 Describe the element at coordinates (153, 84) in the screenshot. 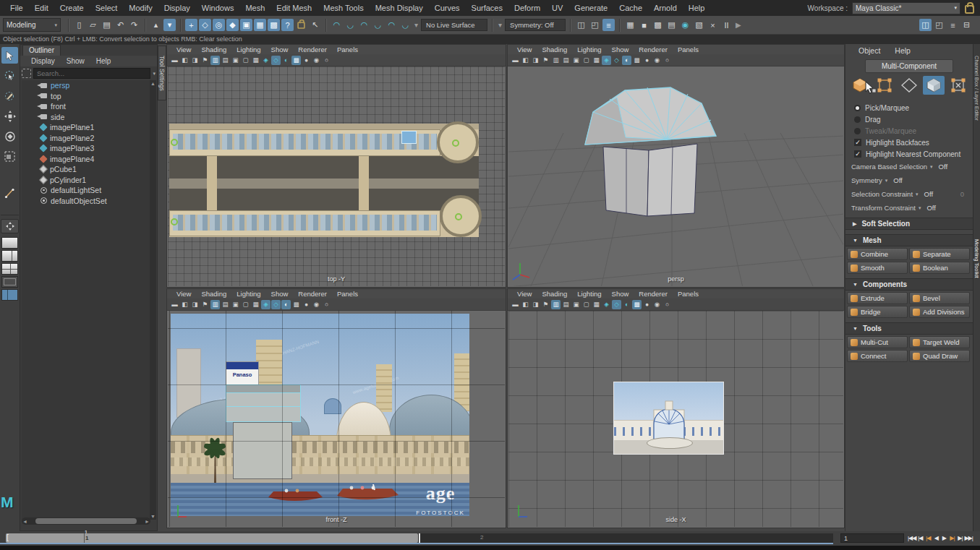

I see `scroll-up-icon: ▲` at that location.